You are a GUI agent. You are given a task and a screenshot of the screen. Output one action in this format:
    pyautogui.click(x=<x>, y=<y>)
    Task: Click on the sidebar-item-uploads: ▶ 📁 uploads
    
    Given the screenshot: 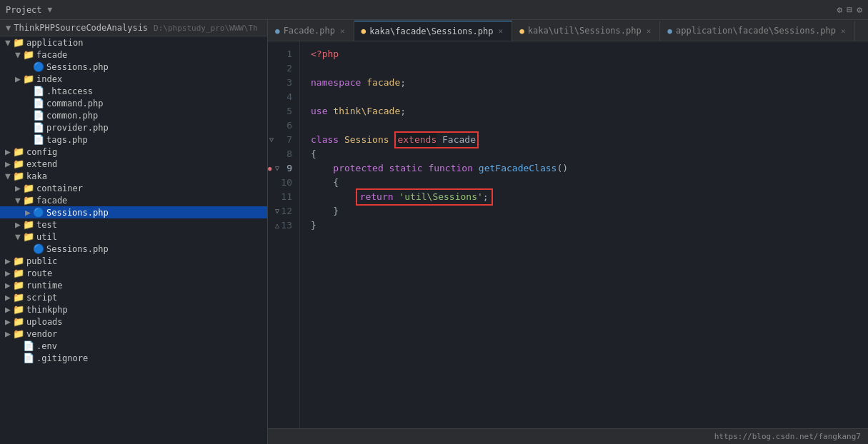 What is the action you would take?
    pyautogui.click(x=134, y=321)
    